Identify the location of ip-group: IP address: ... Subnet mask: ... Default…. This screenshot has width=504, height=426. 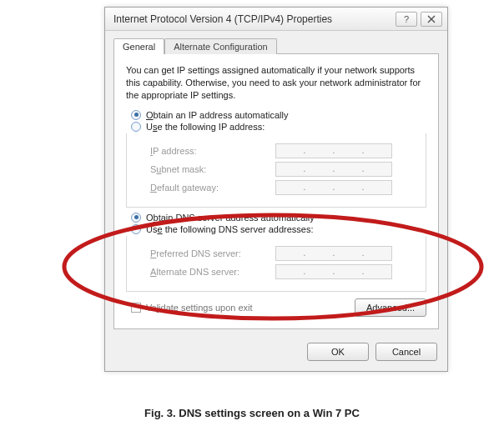
(276, 170).